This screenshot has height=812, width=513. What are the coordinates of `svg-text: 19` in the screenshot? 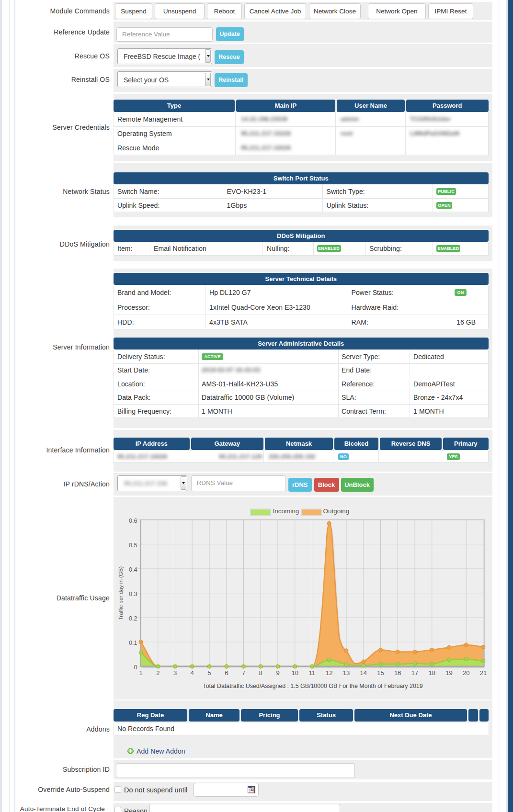 It's located at (449, 673).